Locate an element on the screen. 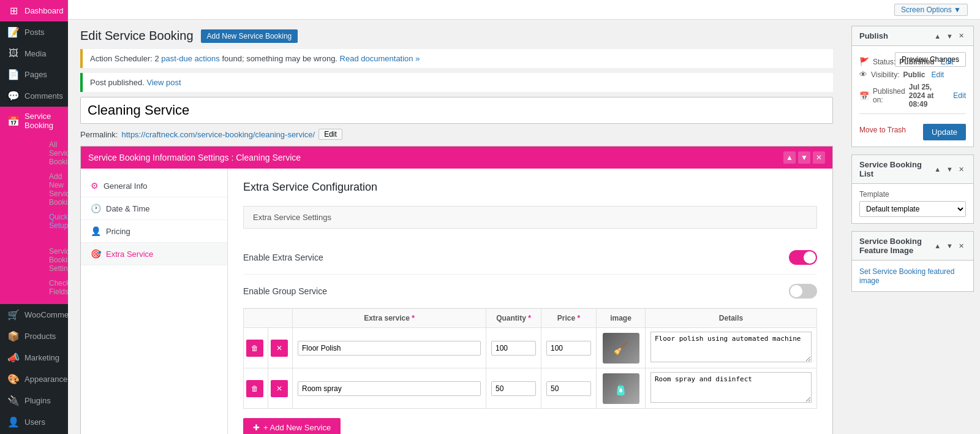 Image resolution: width=980 pixels, height=434 pixels. published-edit-link: Edit is located at coordinates (959, 96).